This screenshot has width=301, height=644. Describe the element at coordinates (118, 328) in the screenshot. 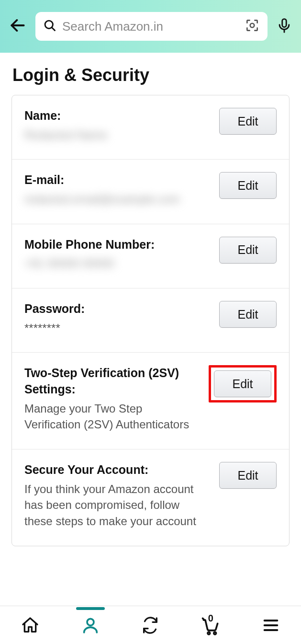

I see `password-value: ********` at that location.